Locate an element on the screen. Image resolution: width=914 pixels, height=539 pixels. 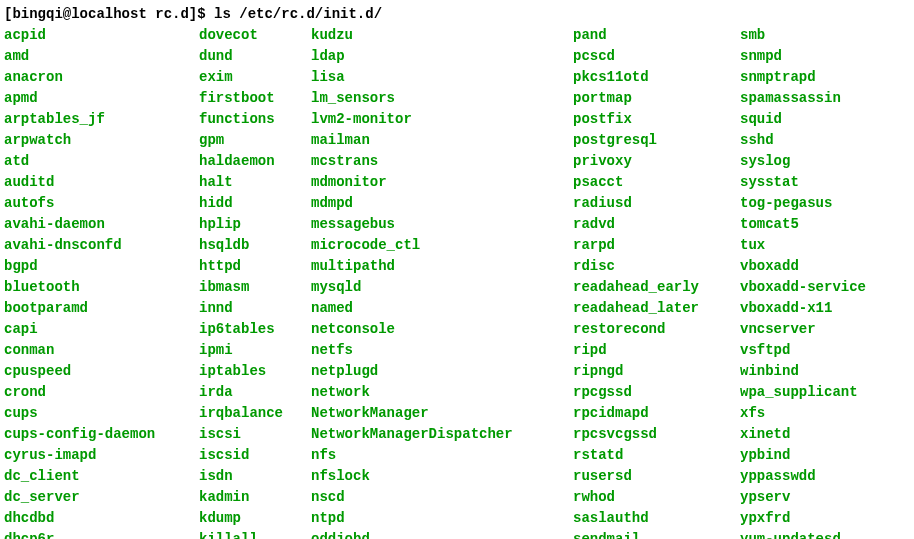
file-entry: lisa is located at coordinates (442, 78).